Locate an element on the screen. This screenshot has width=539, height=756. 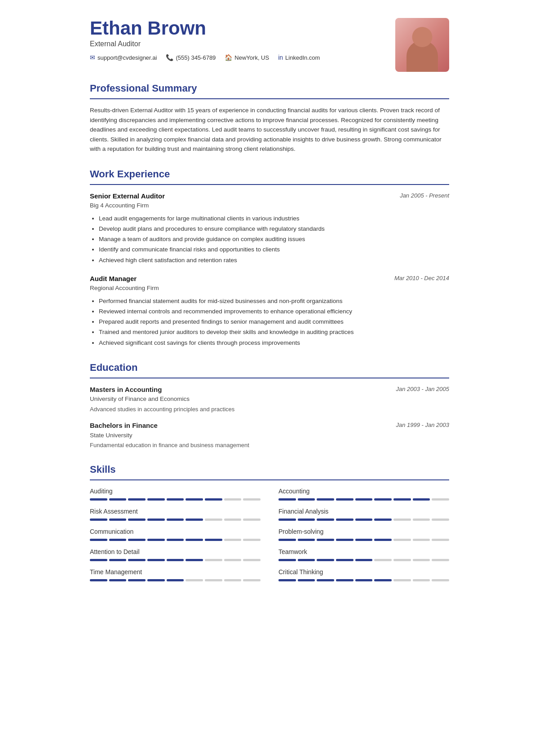
company-0: Big 4 Accounting Firm is located at coordinates (128, 206).